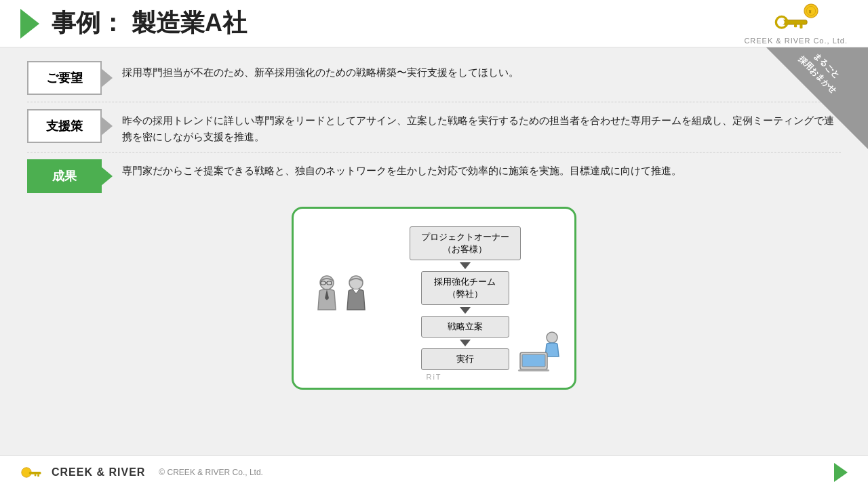 Image resolution: width=868 pixels, height=488 pixels. I want to click on corner-ribbon: まるごと 採用おまかせ, so click(814, 102).